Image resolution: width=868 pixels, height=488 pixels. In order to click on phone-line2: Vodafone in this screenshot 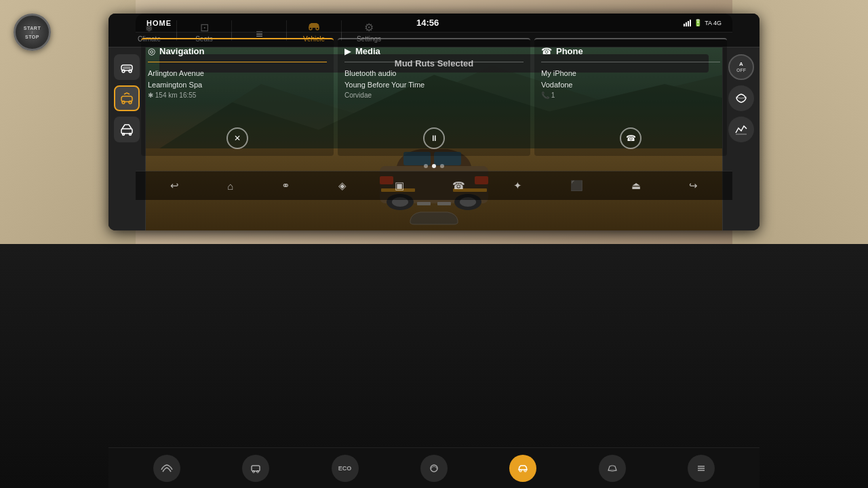, I will do `click(631, 85)`.